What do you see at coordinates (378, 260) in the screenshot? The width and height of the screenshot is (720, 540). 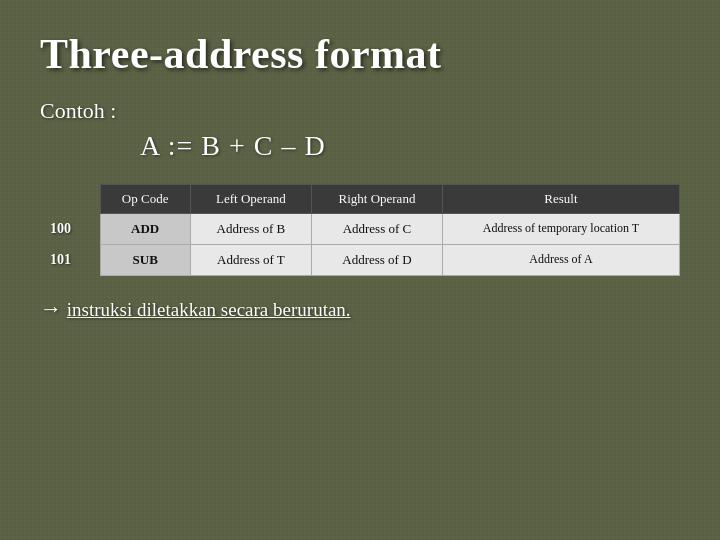 I see `row-right-2: Address of D` at bounding box center [378, 260].